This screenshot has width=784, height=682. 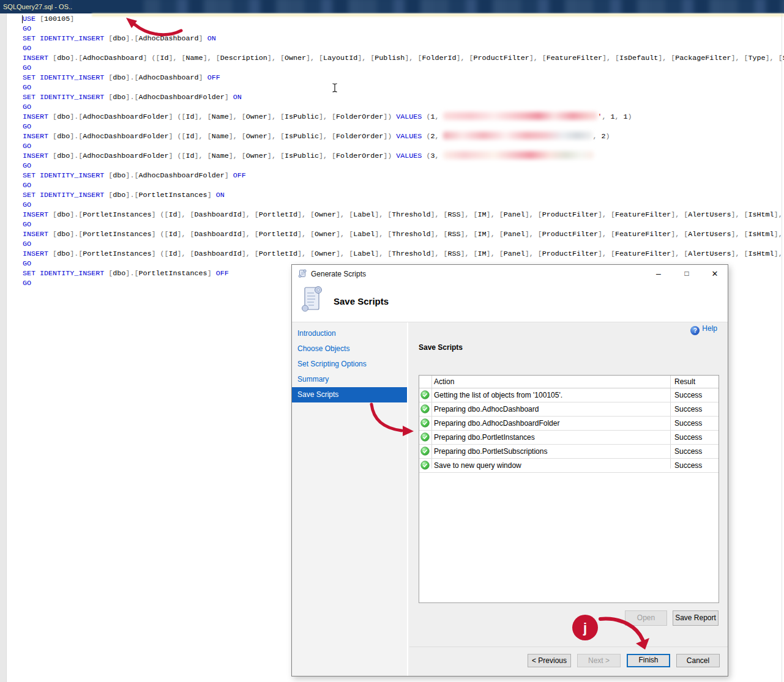 I want to click on table-header: Action Result, so click(x=569, y=382).